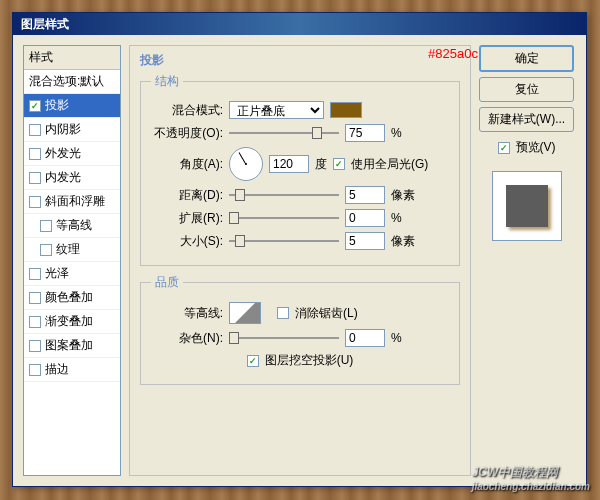 This screenshot has height=500, width=600. I want to click on style-item-label: 等高线, so click(74, 226).